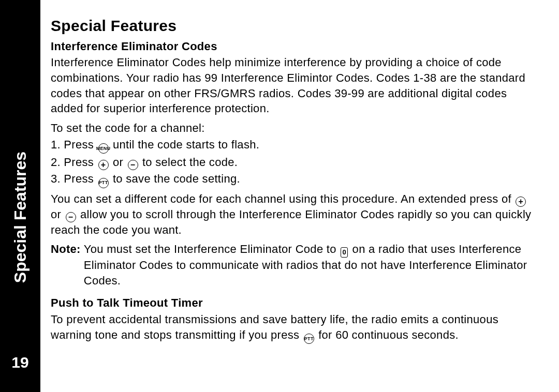 Image resolution: width=559 pixels, height=392 pixels. What do you see at coordinates (295, 26) in the screenshot?
I see `page-title: Special Features` at bounding box center [295, 26].